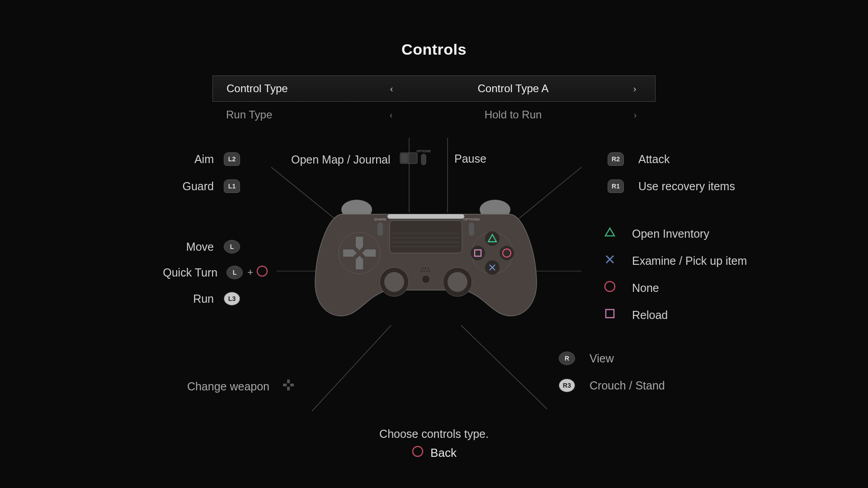  I want to click on l-stick-down-icon: L, so click(235, 272).